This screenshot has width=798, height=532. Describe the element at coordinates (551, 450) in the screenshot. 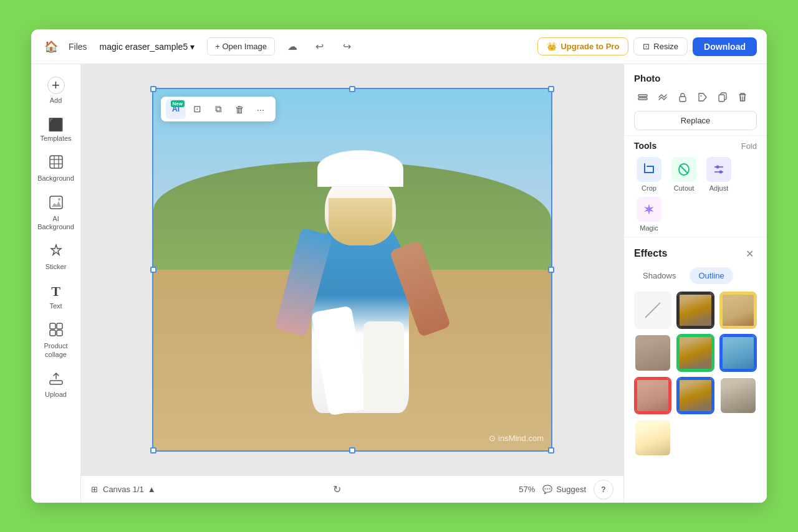

I see `resize-handle-br` at that location.